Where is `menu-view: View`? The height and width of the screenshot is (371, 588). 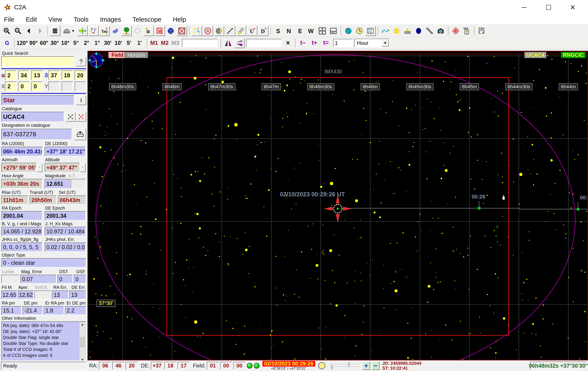
menu-view: View is located at coordinates (55, 20).